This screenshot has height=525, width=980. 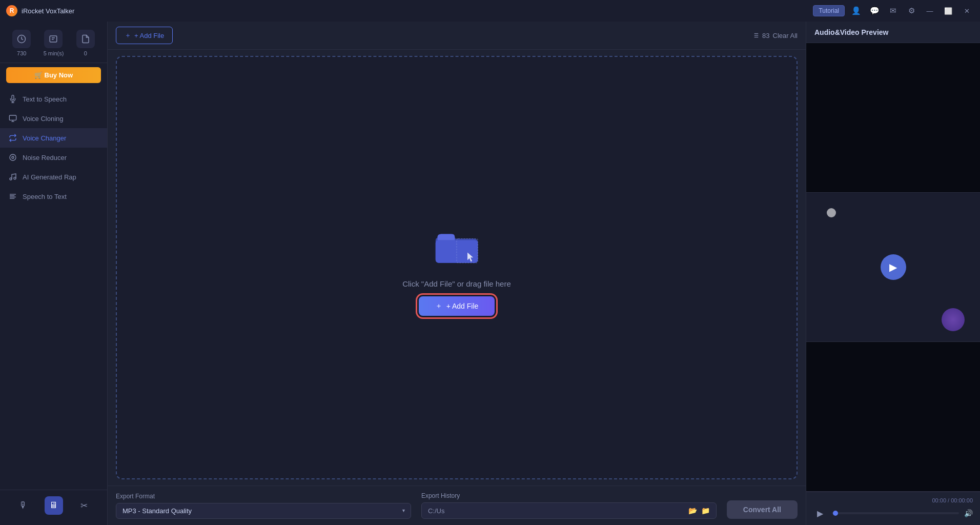 I want to click on time-text: 00:00 / 00:00:00, so click(x=952, y=500).